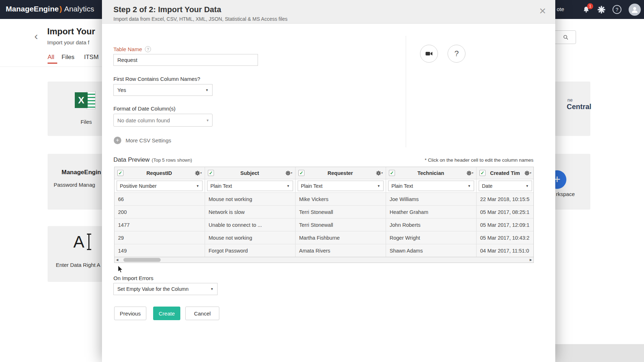  Describe the element at coordinates (487, 186) in the screenshot. I see `column-type-value: Date` at that location.